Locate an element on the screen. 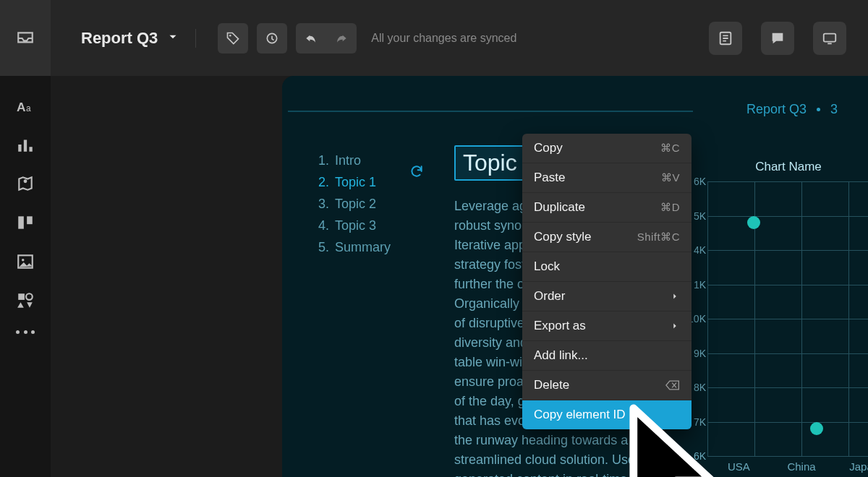  outline: 1.Intro2.Topic 13.Topic 24.Topic 35.Summ… is located at coordinates (373, 311).